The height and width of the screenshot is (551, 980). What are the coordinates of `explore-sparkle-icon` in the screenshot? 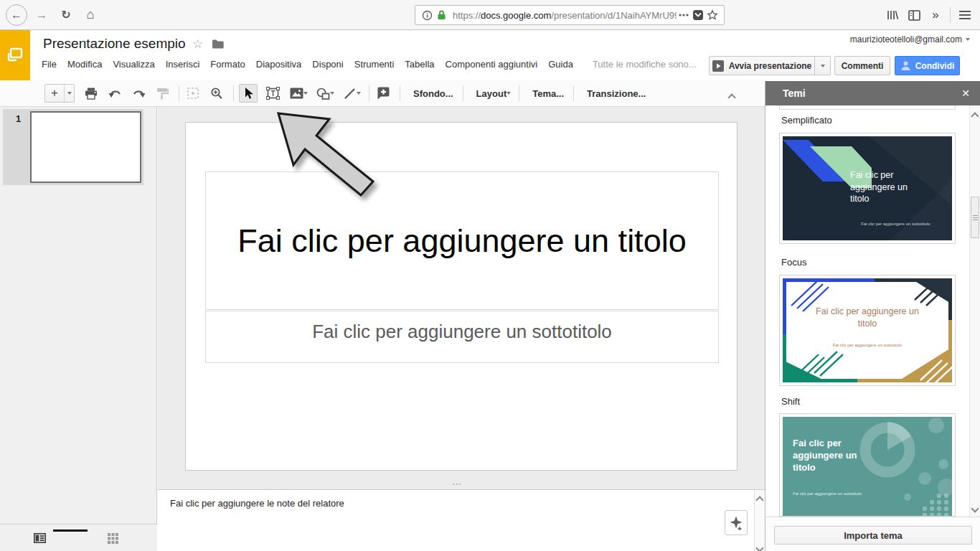 It's located at (736, 523).